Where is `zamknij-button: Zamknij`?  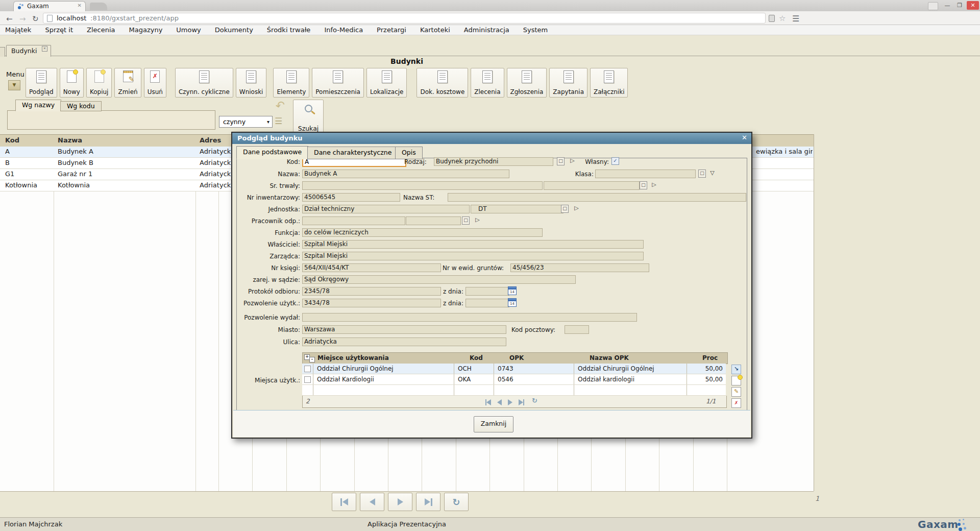 zamknij-button: Zamknij is located at coordinates (494, 424).